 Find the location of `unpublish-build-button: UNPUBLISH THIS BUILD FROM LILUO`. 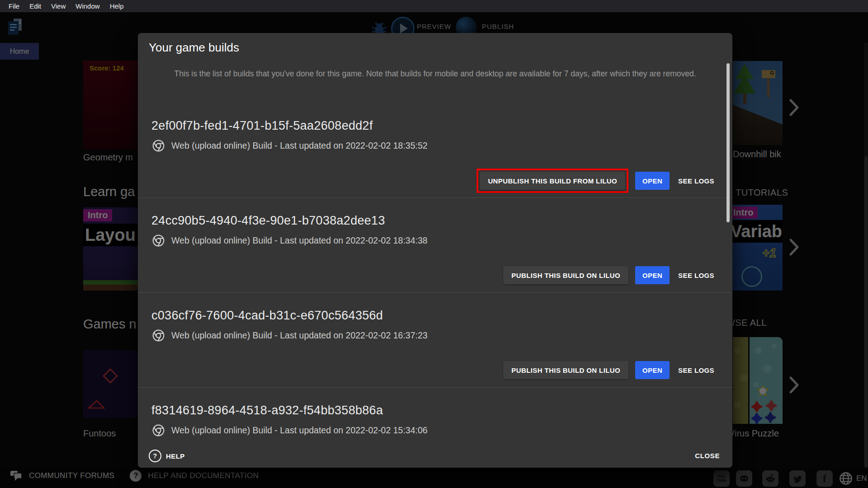

unpublish-build-button: UNPUBLISH THIS BUILD FROM LILUO is located at coordinates (552, 181).